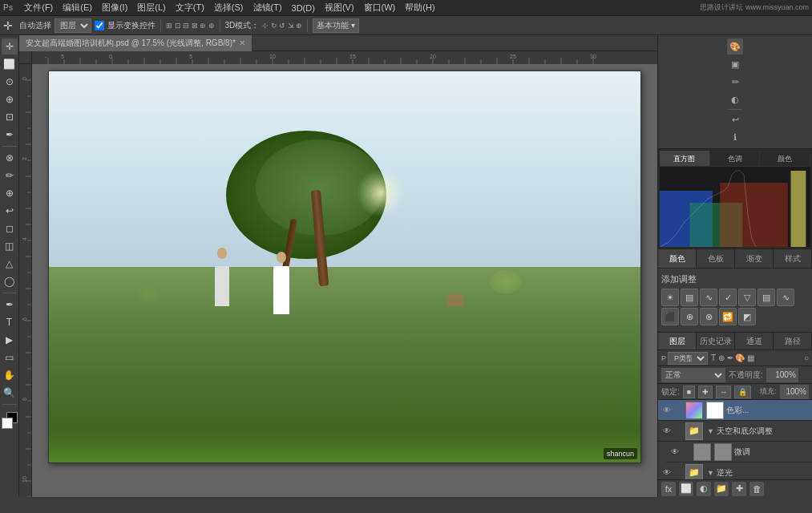  Describe the element at coordinates (667, 473) in the screenshot. I see `layer-vis-4: 👁` at that location.